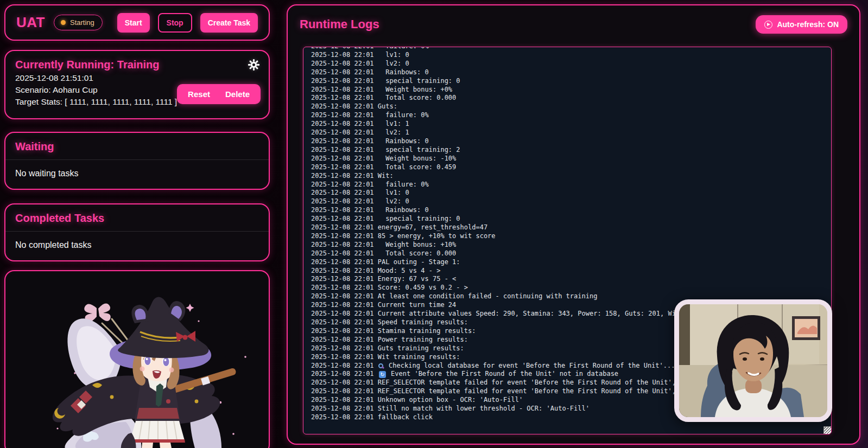 Image resolution: width=868 pixels, height=448 pixels. I want to click on completed-panel: Completed Tasks No completed tasks, so click(137, 232).